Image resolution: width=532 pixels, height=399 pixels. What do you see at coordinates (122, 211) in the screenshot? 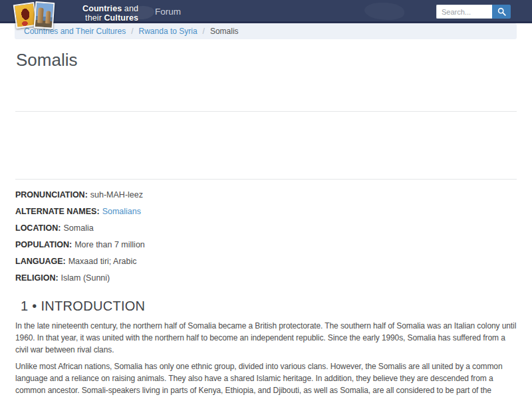
I see `alternate-name-link: Somalians` at bounding box center [122, 211].